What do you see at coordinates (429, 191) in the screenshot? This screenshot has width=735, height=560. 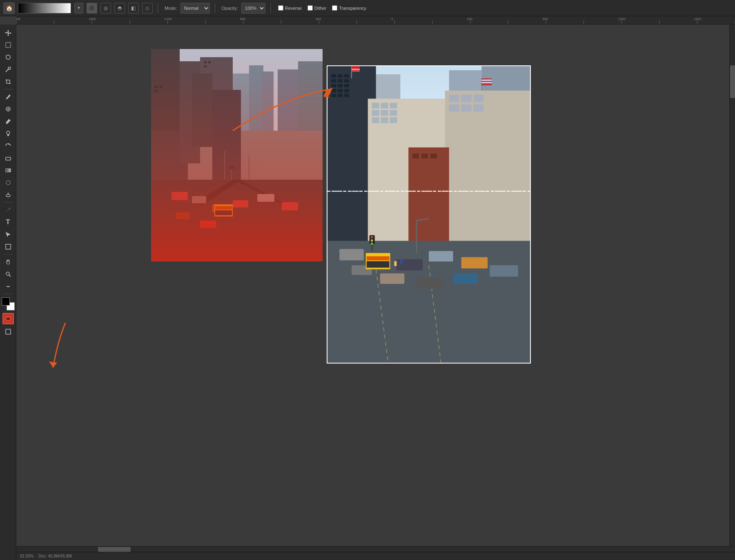 I see `selection-marquee-line` at bounding box center [429, 191].